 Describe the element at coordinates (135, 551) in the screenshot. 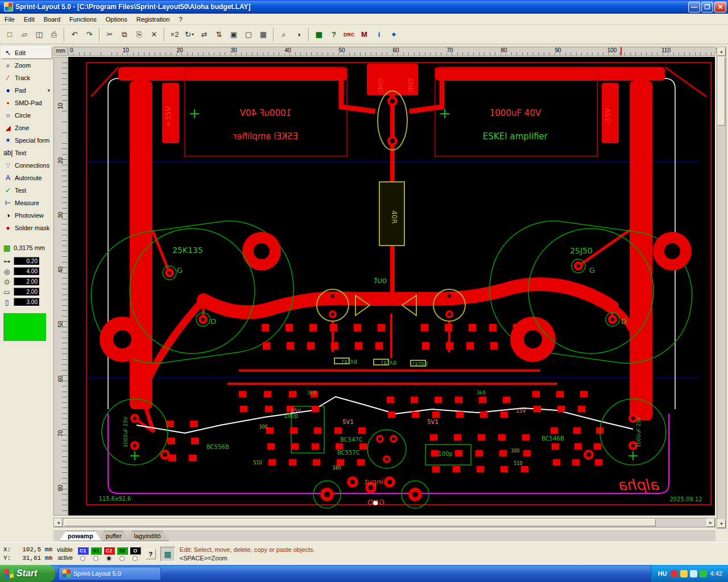

I see `layer-button-O: O` at that location.